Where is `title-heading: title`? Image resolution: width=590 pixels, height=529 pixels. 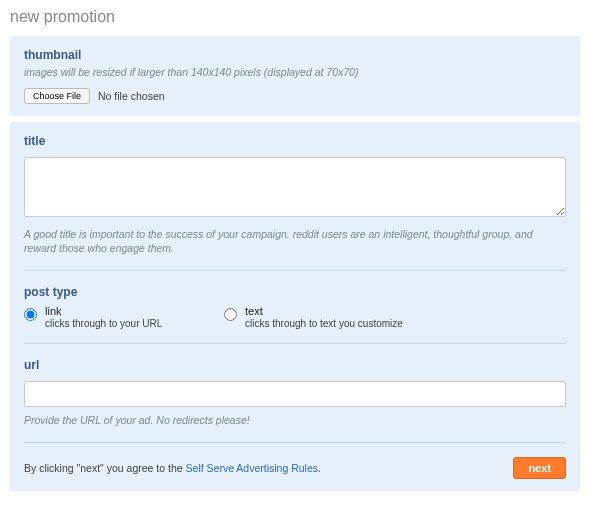
title-heading: title is located at coordinates (295, 141).